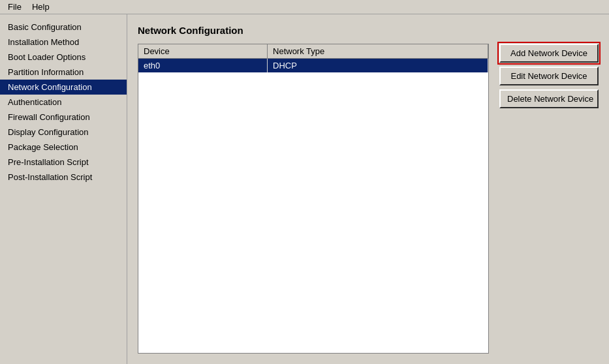  What do you see at coordinates (63, 162) in the screenshot?
I see `sidebar-item-pre-installation-script: Pre-Installation Script` at bounding box center [63, 162].